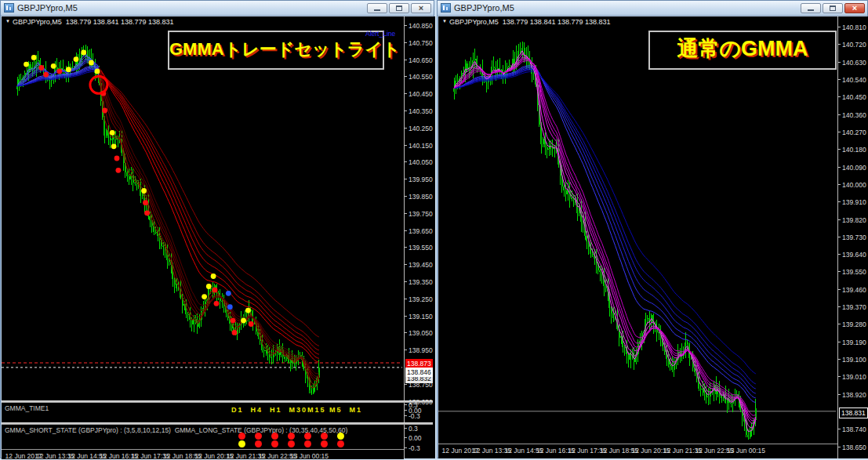 This screenshot has height=460, width=868. Describe the element at coordinates (419, 129) in the screenshot. I see `price-tick-label: 140.250` at that location.